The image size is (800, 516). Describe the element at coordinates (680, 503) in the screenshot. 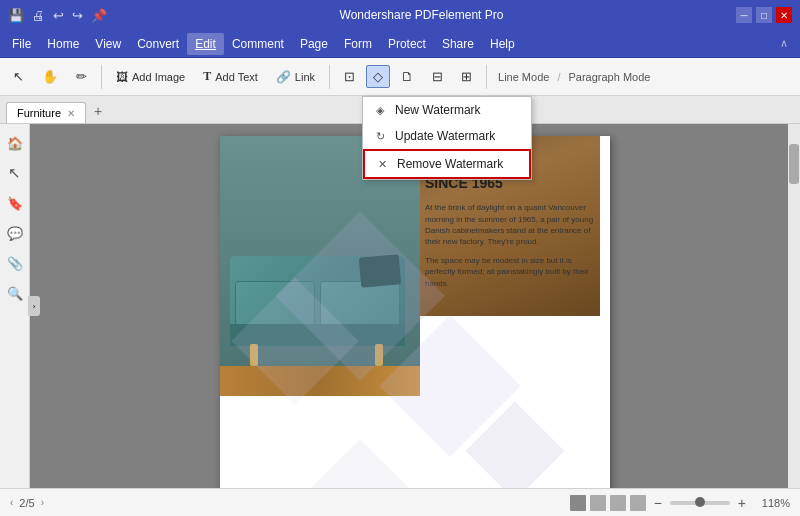

I see `status-right: − + 118%` at that location.